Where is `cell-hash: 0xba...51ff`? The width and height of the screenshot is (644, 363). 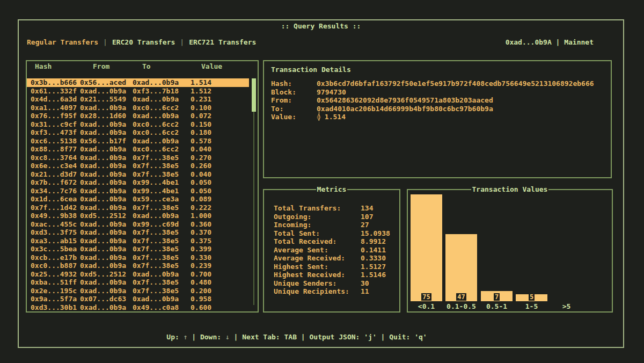
cell-hash: 0xba...51ff is located at coordinates (55, 282).